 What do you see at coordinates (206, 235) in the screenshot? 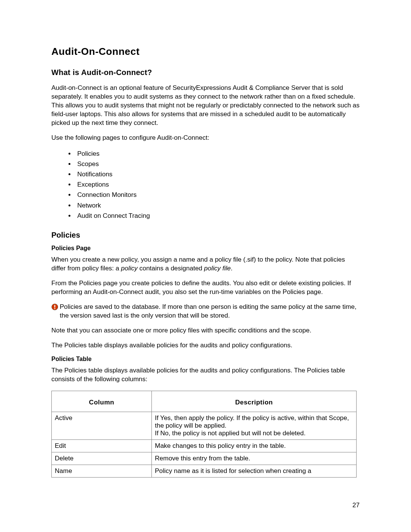
I see `section-heading-policies: Policies` at bounding box center [206, 235].